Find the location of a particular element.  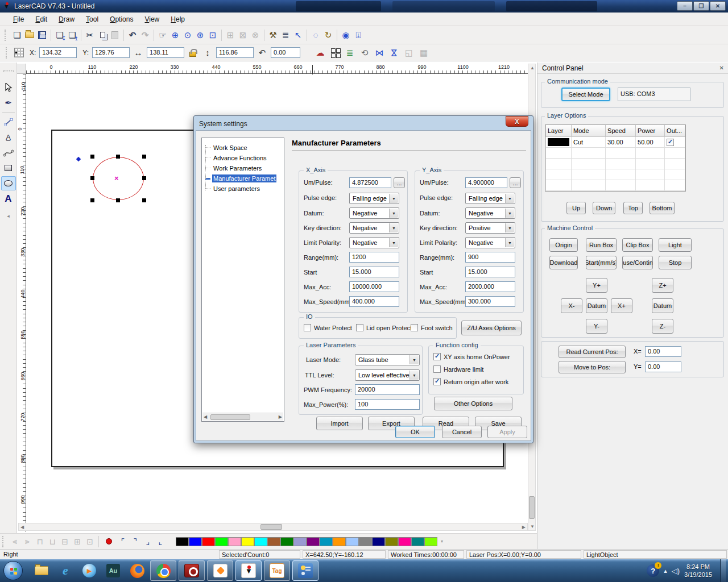

tree-horizontal-scrollbar: ◀ ▶ is located at coordinates (243, 417).